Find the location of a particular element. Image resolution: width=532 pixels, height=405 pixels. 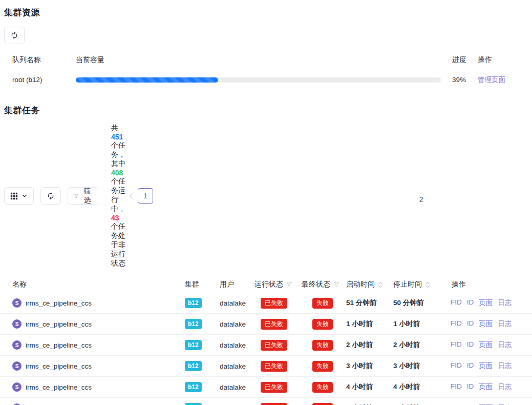

resources-refresh-button is located at coordinates (14, 35).